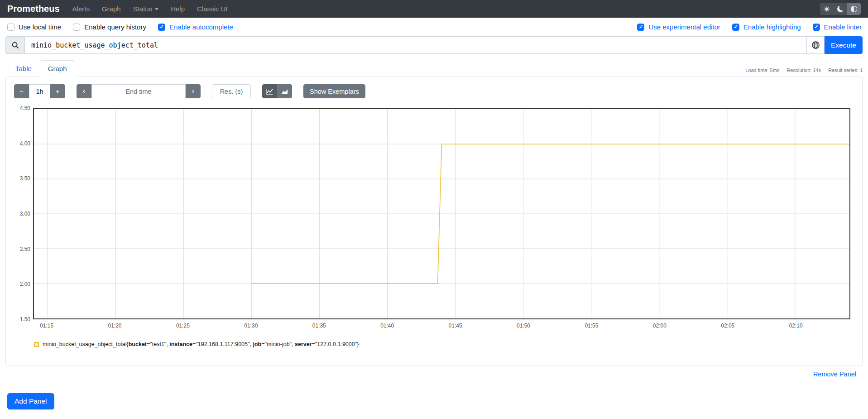  I want to click on range-input, so click(40, 92).